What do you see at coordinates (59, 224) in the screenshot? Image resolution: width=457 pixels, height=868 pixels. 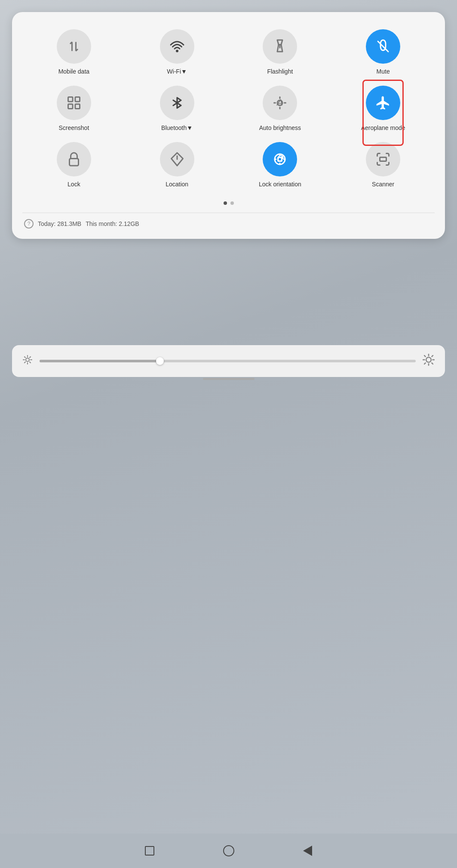 I see `data-usage-today: Today: 281.3MB` at bounding box center [59, 224].